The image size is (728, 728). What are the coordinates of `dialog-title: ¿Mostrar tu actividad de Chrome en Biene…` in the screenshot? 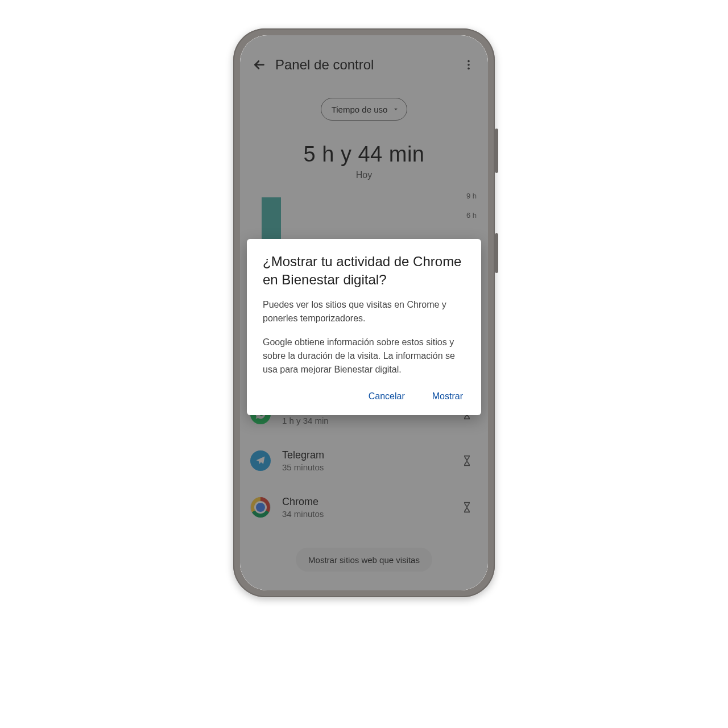 It's located at (364, 271).